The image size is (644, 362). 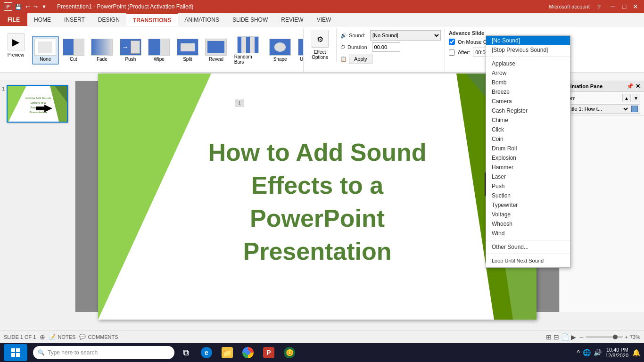 I want to click on dropdown-item-explosion: Explosion, so click(x=528, y=158).